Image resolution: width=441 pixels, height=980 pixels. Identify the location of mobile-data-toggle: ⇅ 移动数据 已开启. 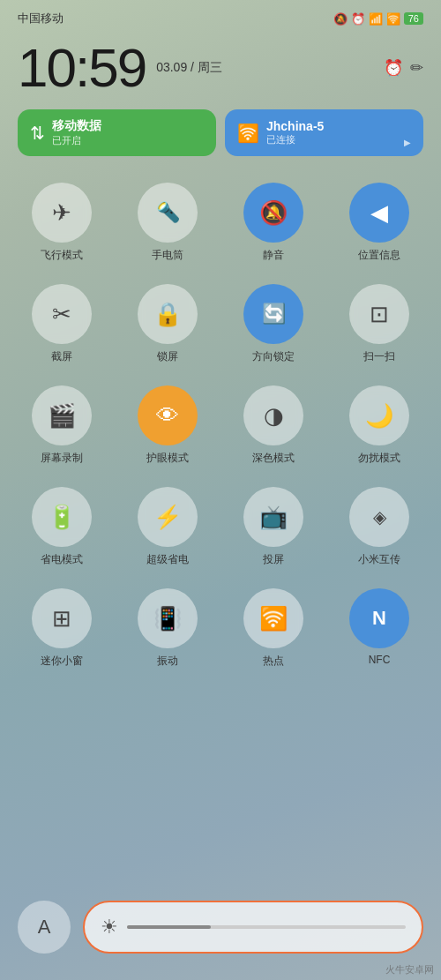
(116, 132).